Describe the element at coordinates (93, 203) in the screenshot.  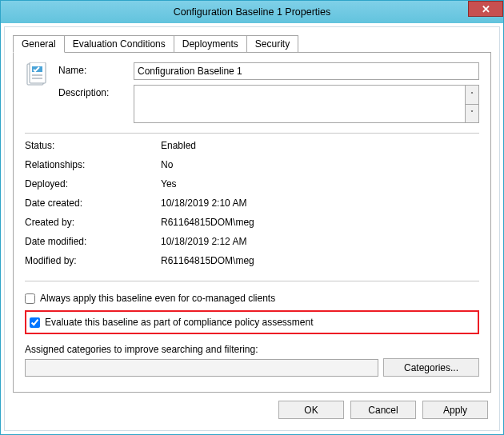
I see `date-created-label: Date created:` at that location.